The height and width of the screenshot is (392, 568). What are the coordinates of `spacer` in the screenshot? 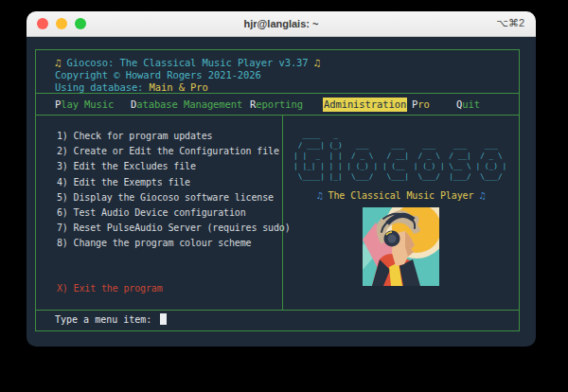 It's located at (169, 267).